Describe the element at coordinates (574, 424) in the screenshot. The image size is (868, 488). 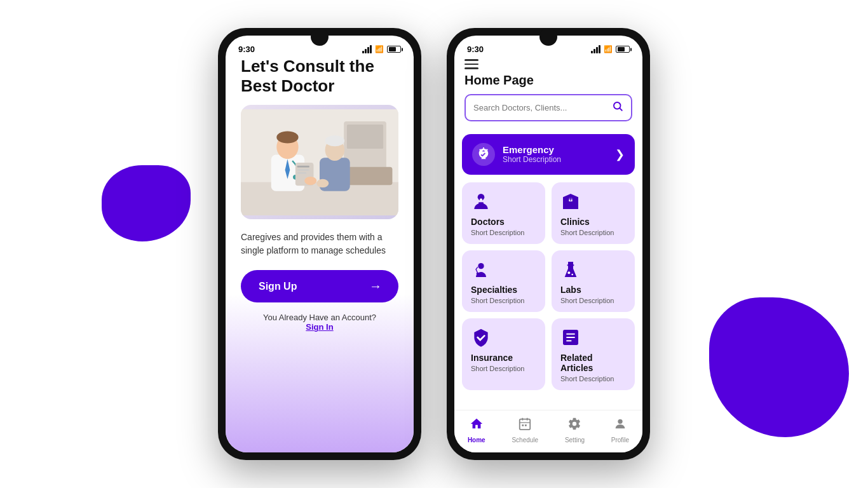
I see `settings-icon-svg` at that location.